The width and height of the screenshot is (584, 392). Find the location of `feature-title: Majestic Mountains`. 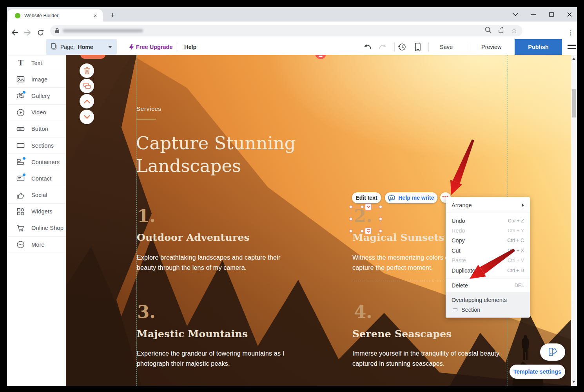

feature-title: Majestic Mountains is located at coordinates (192, 334).